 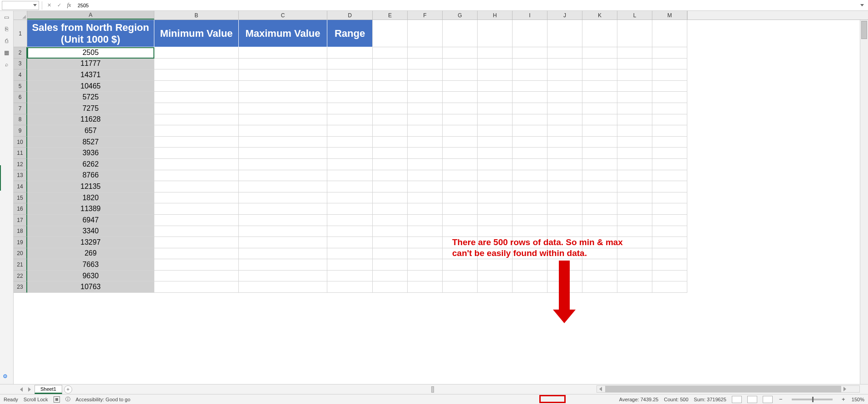 What do you see at coordinates (91, 164) in the screenshot?
I see `cell-A: 6262` at bounding box center [91, 164].